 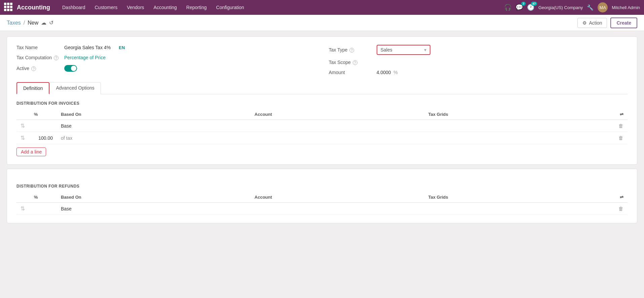 What do you see at coordinates (322, 138) in the screenshot?
I see `table-row: ⇅ 100.00 of tax 🗑` at bounding box center [322, 138].